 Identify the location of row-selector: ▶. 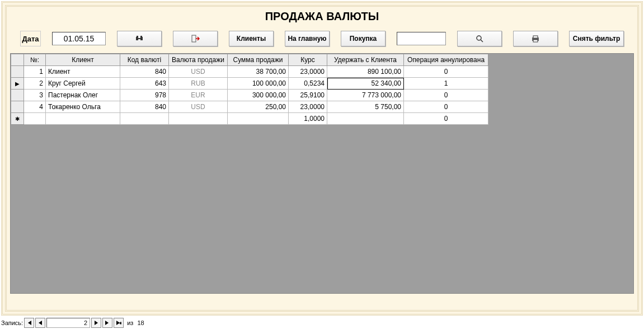
(18, 84).